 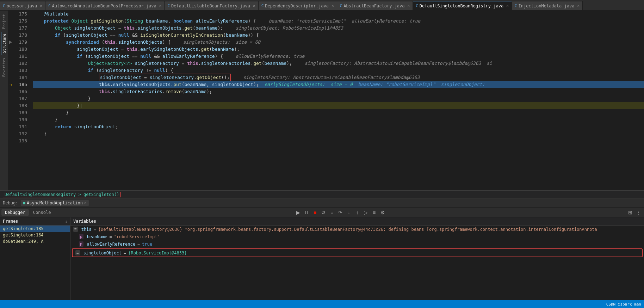 What do you see at coordinates (507, 6) in the screenshot?
I see `tab-close-defaultsingleton: ×` at bounding box center [507, 6].